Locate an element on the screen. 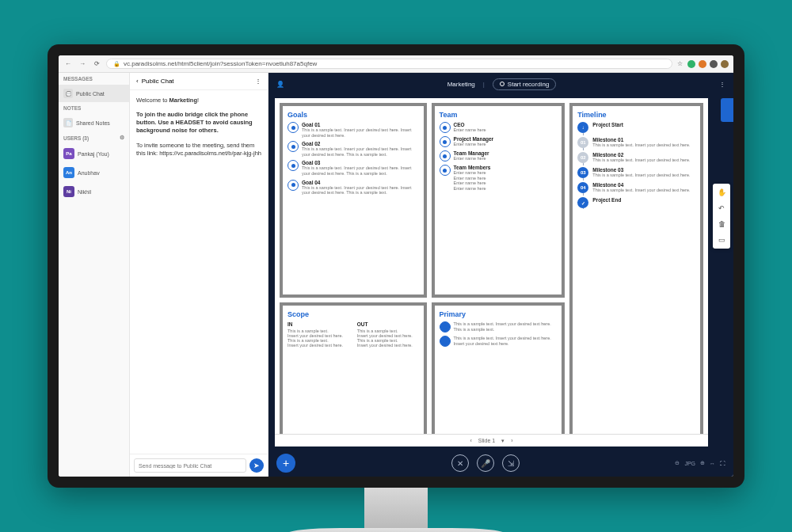  scope-out-body: This is a sample text. Insert your desir… is located at coordinates (388, 338).